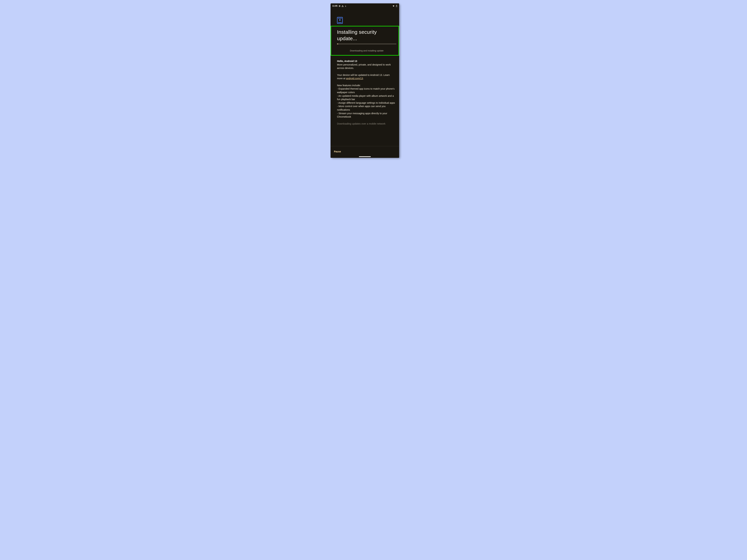 Image resolution: width=747 pixels, height=560 pixels. Describe the element at coordinates (338, 44) in the screenshot. I see `progress-fill` at that location.